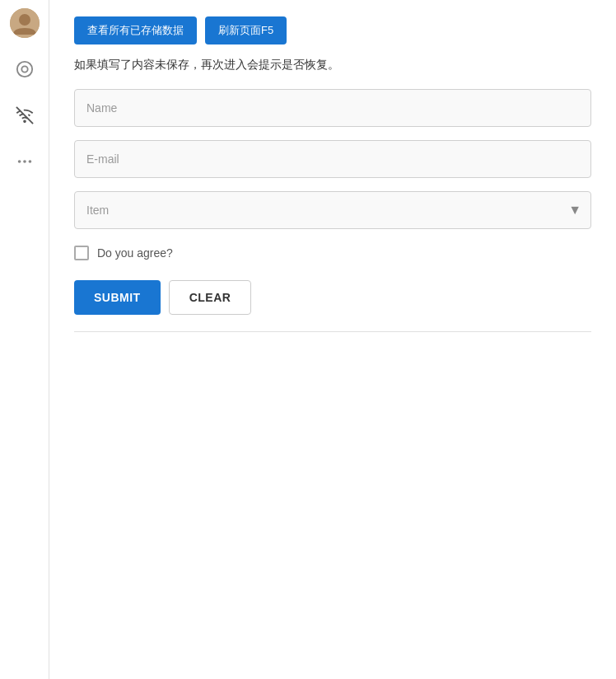  Describe the element at coordinates (25, 69) in the screenshot. I see `signal-icon` at that location.